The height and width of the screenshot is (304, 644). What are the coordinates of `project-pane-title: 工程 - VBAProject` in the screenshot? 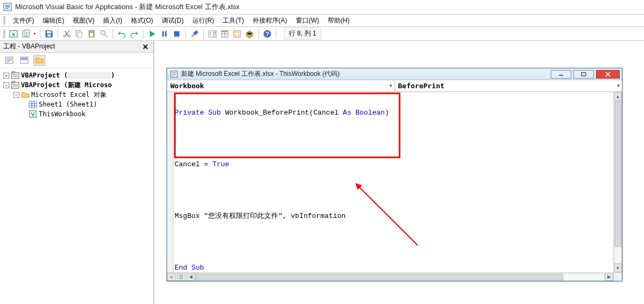 It's located at (29, 46).